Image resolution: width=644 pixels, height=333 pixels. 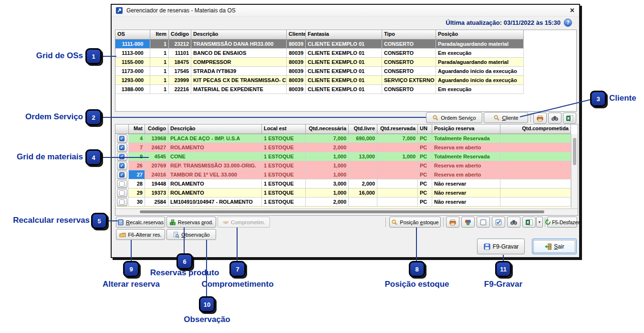 I want to click on cell: 1293-000, so click(x=133, y=80).